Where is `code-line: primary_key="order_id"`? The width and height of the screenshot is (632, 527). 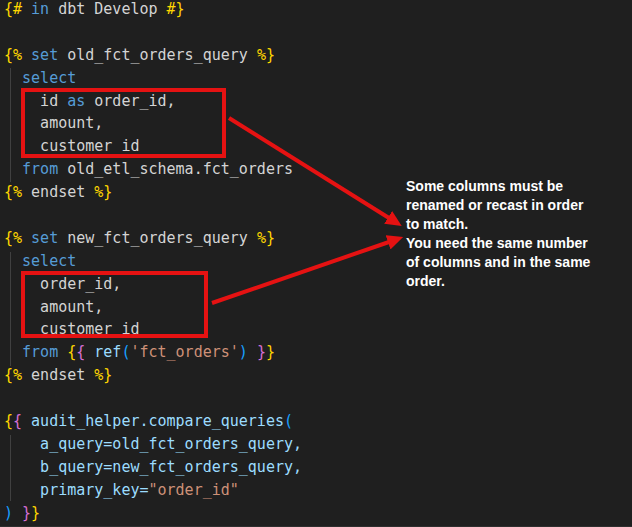 code-line: primary_key="order_id" is located at coordinates (153, 490).